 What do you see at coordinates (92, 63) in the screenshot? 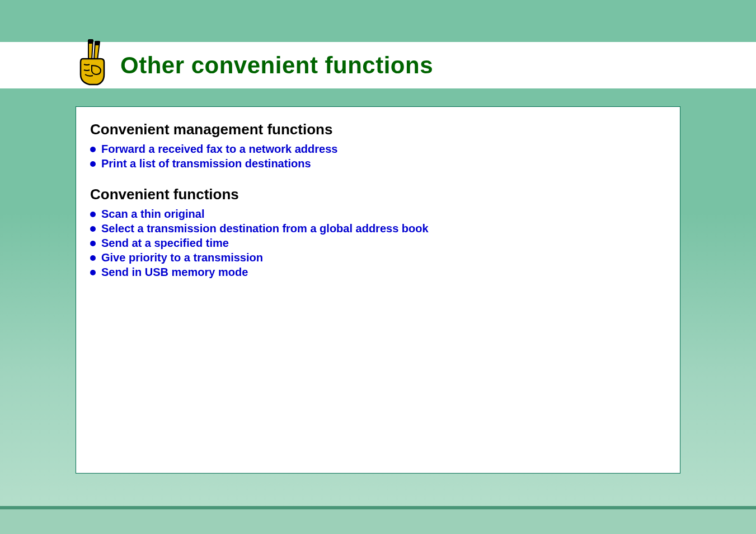
I see `peace-hand-icon` at bounding box center [92, 63].